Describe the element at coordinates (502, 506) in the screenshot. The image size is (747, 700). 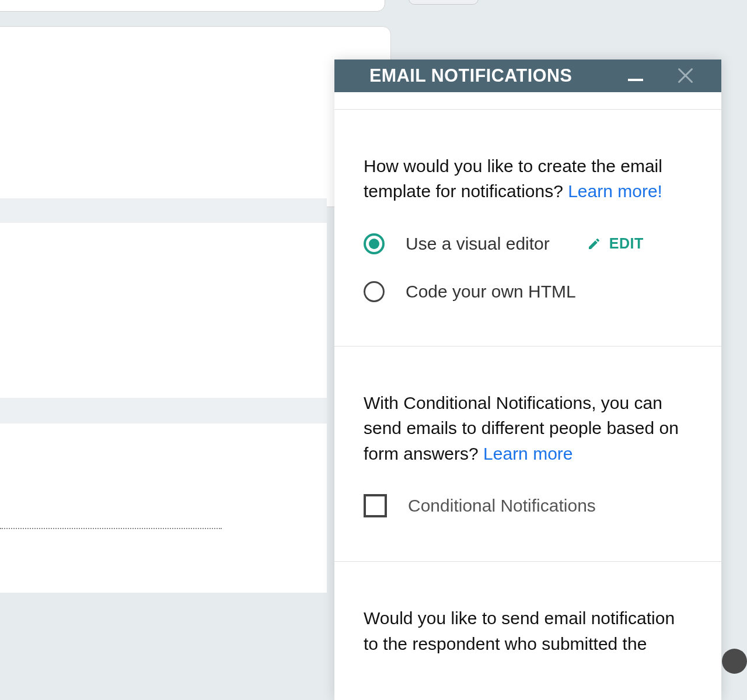
I see `conditional-checkbox-label: Conditional Notifications` at that location.